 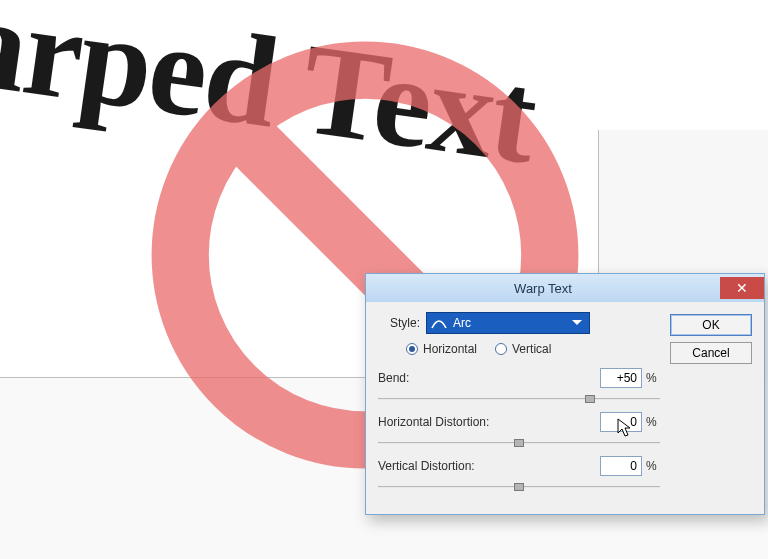 I want to click on buttons-column: OK Cancel, so click(x=711, y=406).